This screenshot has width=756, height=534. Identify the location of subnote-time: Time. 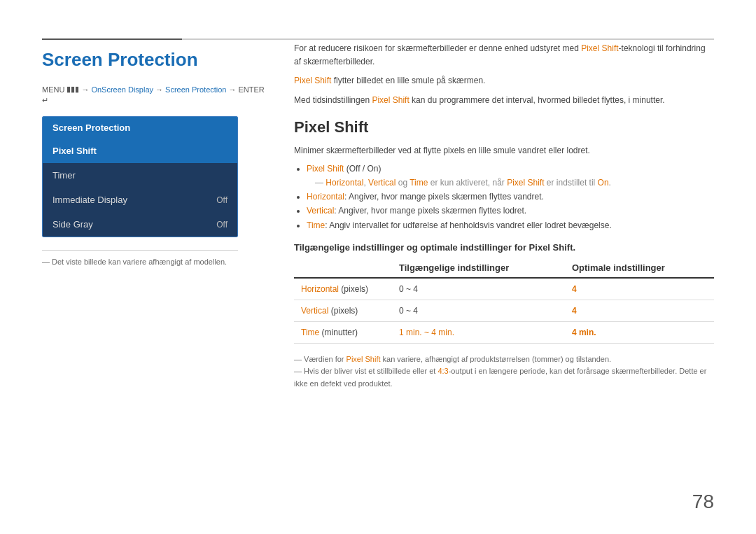
(419, 183).